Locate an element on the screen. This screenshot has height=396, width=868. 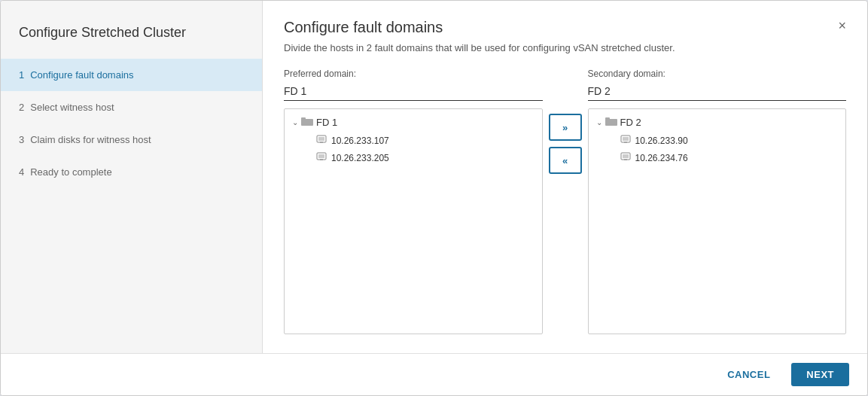
secondary-host2-ip: 10.26.234.76 is located at coordinates (662, 158).